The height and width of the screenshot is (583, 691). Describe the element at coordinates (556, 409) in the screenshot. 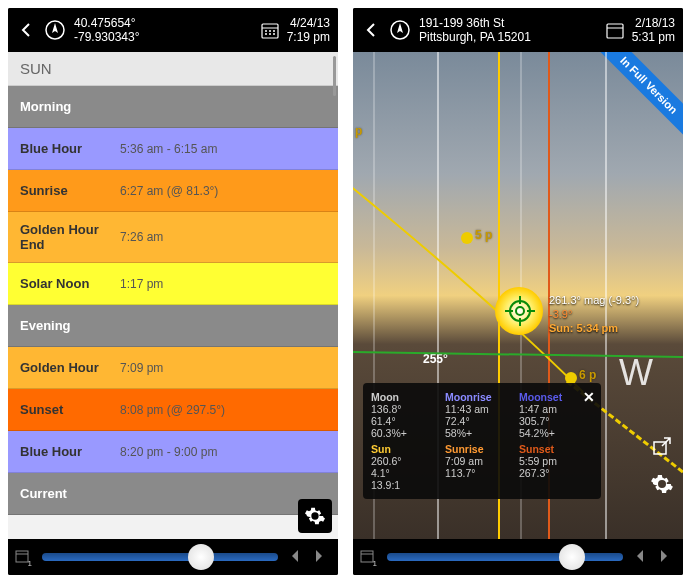

I see `moonset-val: 1:47 am` at that location.